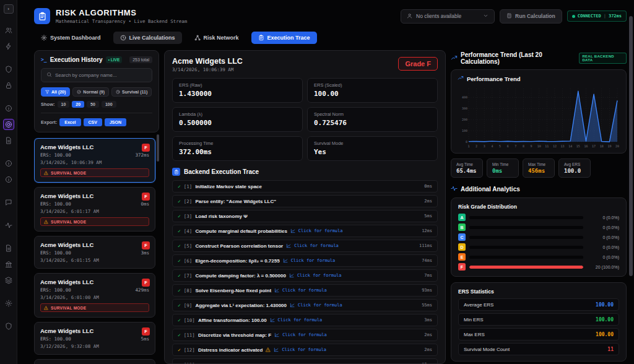  Describe the element at coordinates (448, 16) in the screenshot. I see `client-select-value: No clients available` at that location.